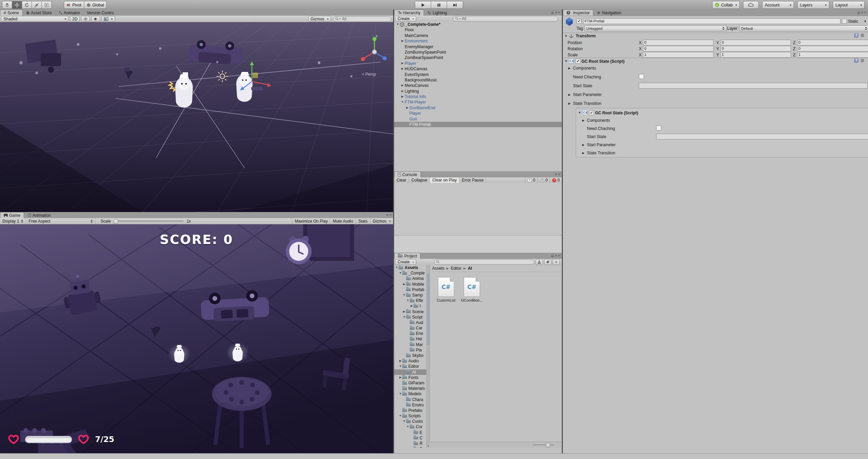  Describe the element at coordinates (566, 36) in the screenshot. I see `transform-foldout: ▼` at that location.